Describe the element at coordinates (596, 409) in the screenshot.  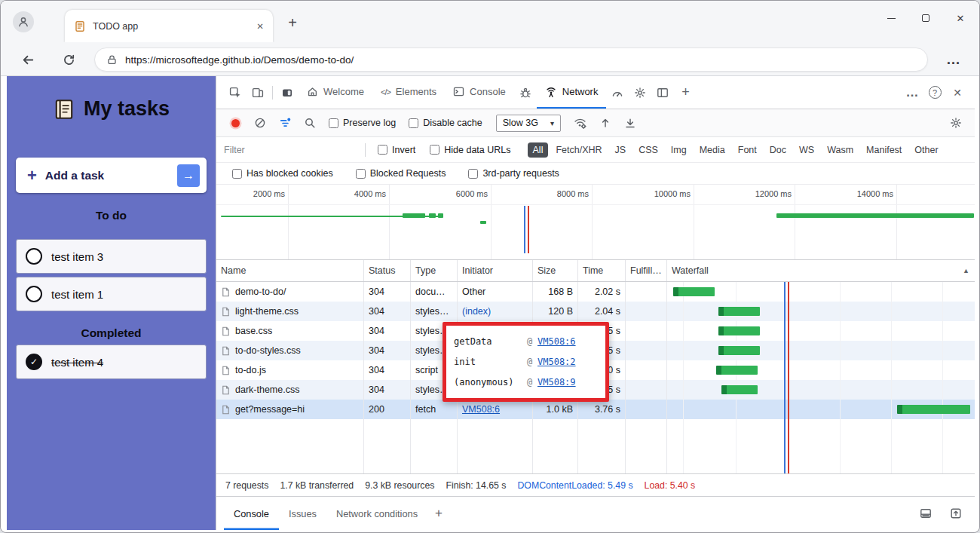
I see `network-request-row-selected: get?message=hi 200 fetch VM508:6 1.0 kB …` at that location.